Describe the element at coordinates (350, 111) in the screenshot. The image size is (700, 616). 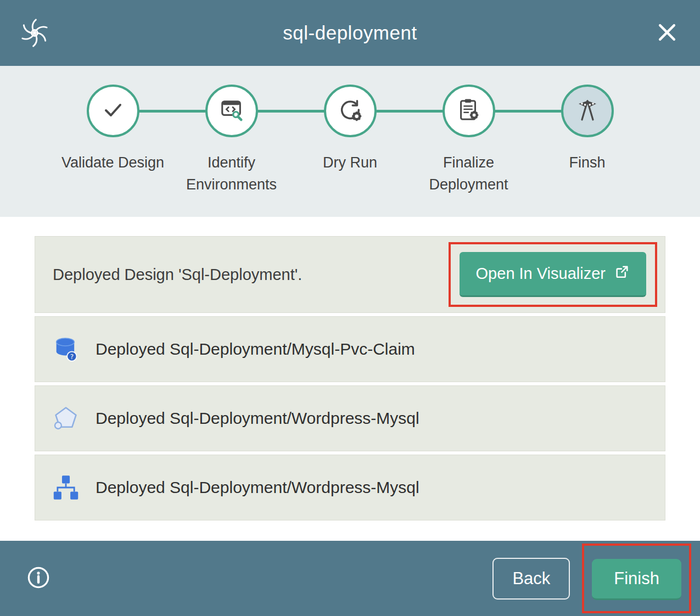
I see `dry-run-icon` at that location.